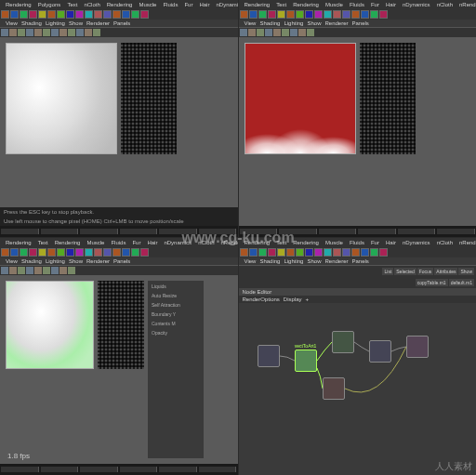 The height and width of the screenshot is (475, 476). I want to click on ne-menu-item: Display, so click(293, 299).